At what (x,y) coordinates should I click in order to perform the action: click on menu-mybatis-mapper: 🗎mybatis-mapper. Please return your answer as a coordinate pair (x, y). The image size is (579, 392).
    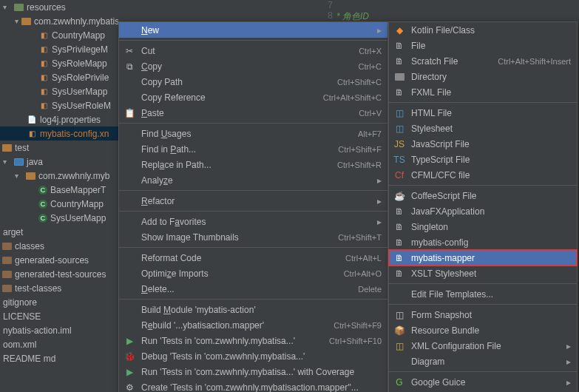
    Looking at the image, I should click on (483, 257).